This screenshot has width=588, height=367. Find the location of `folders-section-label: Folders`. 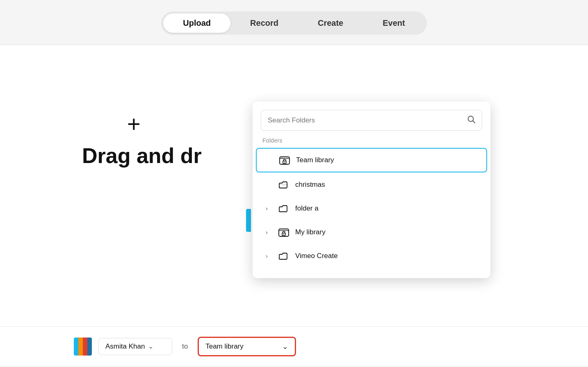

folders-section-label: Folders is located at coordinates (371, 143).